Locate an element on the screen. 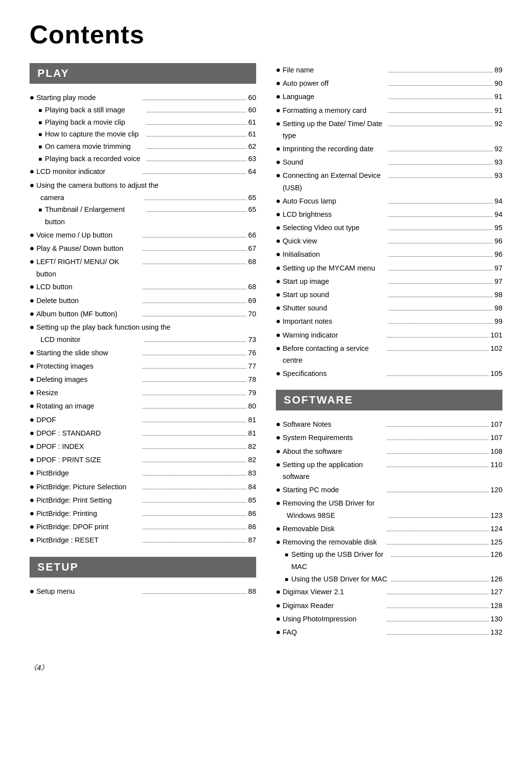 This screenshot has height=781, width=532. page-number: 66 is located at coordinates (252, 236).